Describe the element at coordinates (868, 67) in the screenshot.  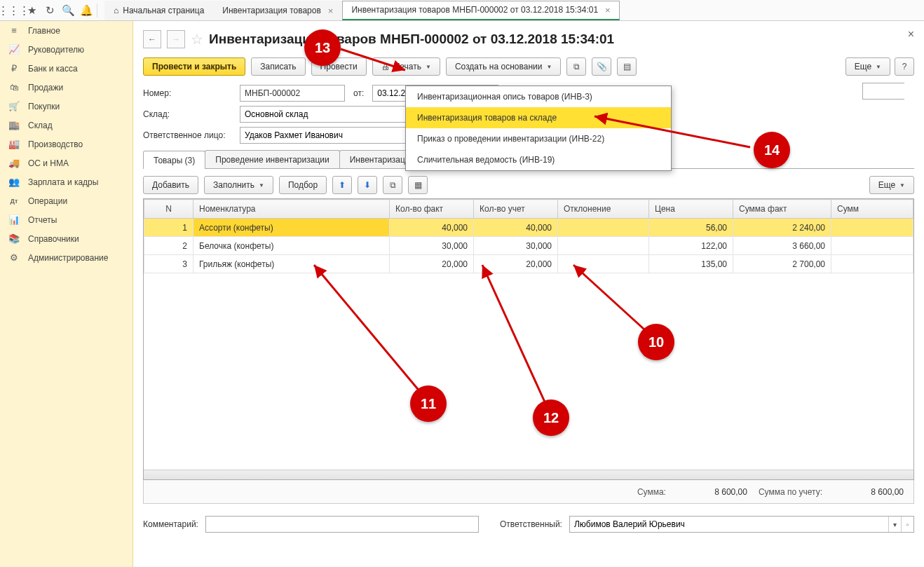
I see `more-button: Еще▼` at that location.